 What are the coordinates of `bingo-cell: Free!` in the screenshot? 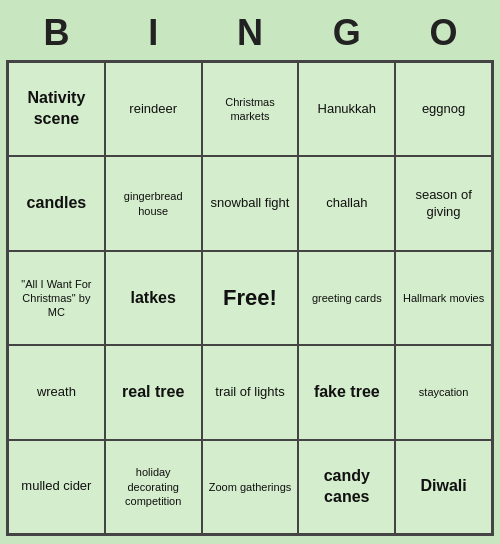 It's located at (250, 298).